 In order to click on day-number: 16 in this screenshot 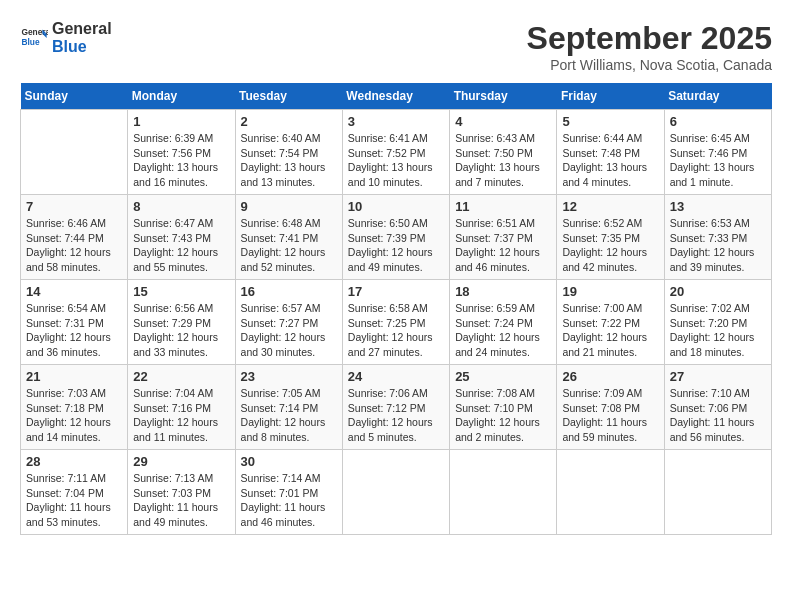, I will do `click(289, 292)`.